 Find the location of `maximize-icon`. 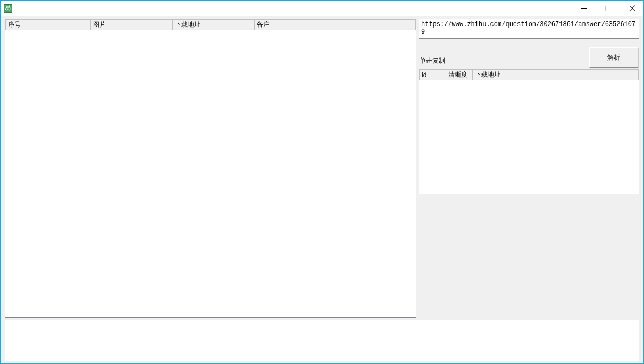

maximize-icon is located at coordinates (608, 9).